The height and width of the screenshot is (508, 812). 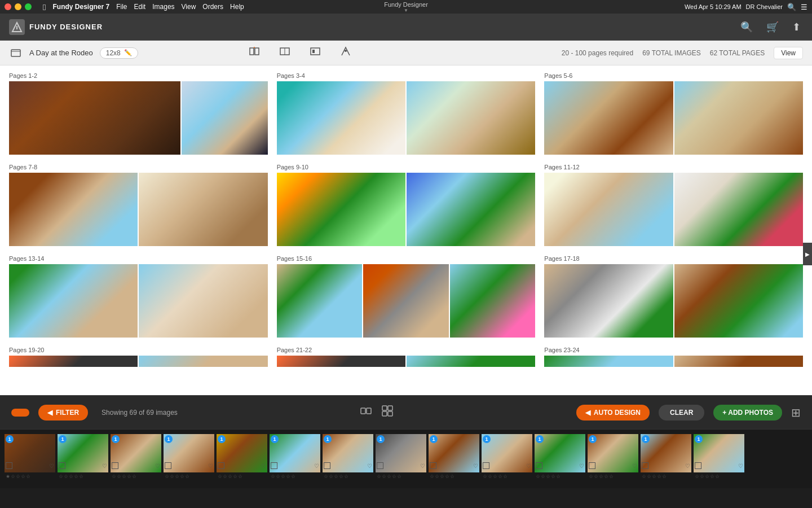 I want to click on cart-button: 🛒, so click(x=773, y=27).